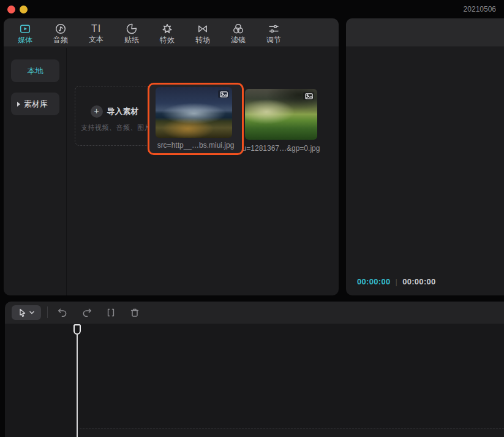  I want to click on minimize-traffic-light, so click(23, 10).